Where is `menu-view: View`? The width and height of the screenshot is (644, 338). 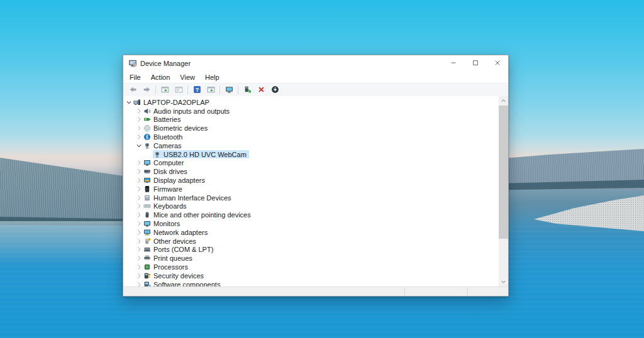 menu-view: View is located at coordinates (187, 77).